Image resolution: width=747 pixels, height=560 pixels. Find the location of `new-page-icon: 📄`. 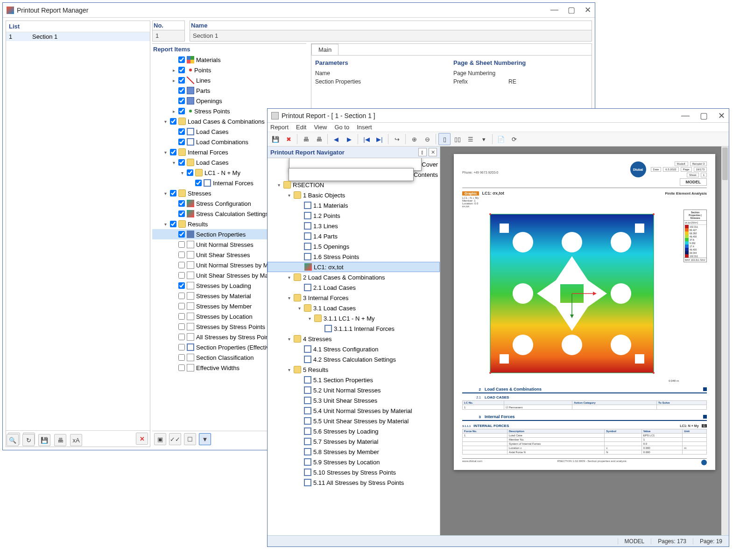

new-page-icon: 📄 is located at coordinates (501, 139).